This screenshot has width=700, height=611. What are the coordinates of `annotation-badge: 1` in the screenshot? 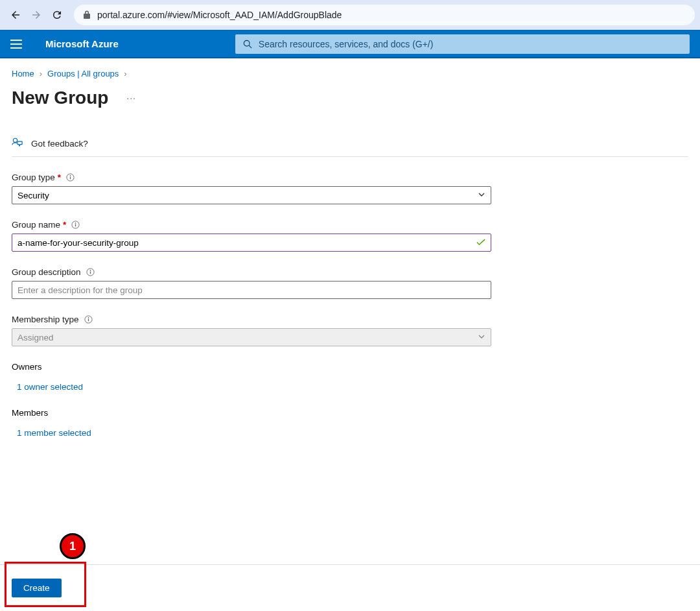 It's located at (73, 546).